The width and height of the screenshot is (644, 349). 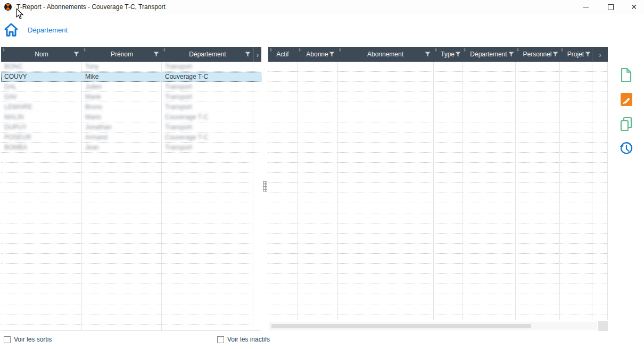 I want to click on table-row: MALIN Mario Couverage T-C, so click(x=131, y=117).